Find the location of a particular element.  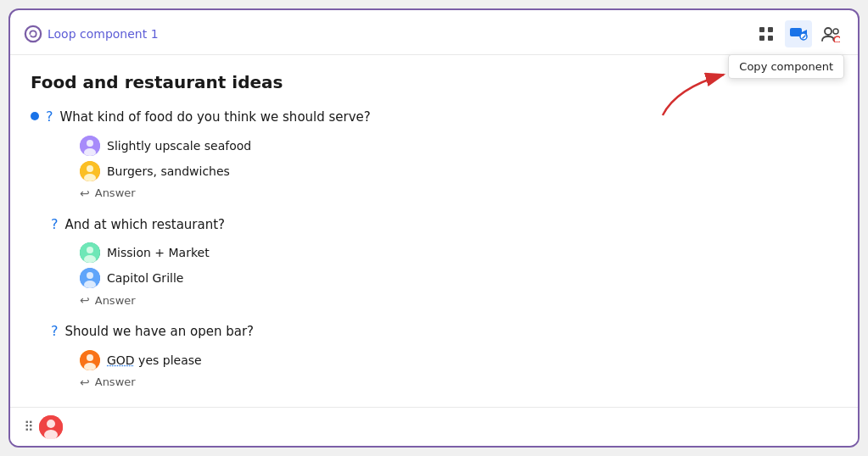

drag-handle-icon: ⠿ is located at coordinates (28, 427).